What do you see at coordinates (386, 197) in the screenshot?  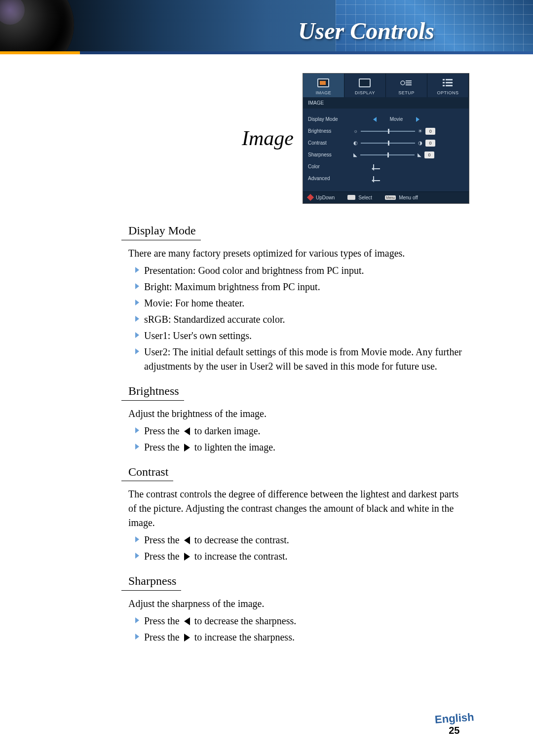 I see `osd-footer: UpDown Select Menu Menu off` at bounding box center [386, 197].